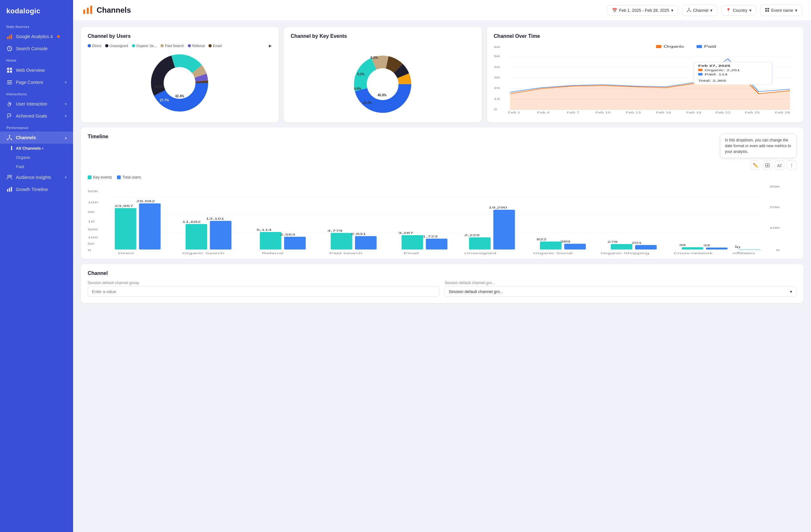 This screenshot has width=811, height=532. I want to click on sidebar-item-label: Web Overview, so click(30, 70).